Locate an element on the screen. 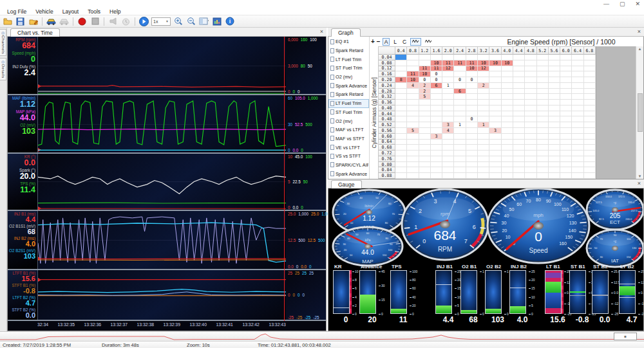  mode-button-l: L is located at coordinates (395, 42).